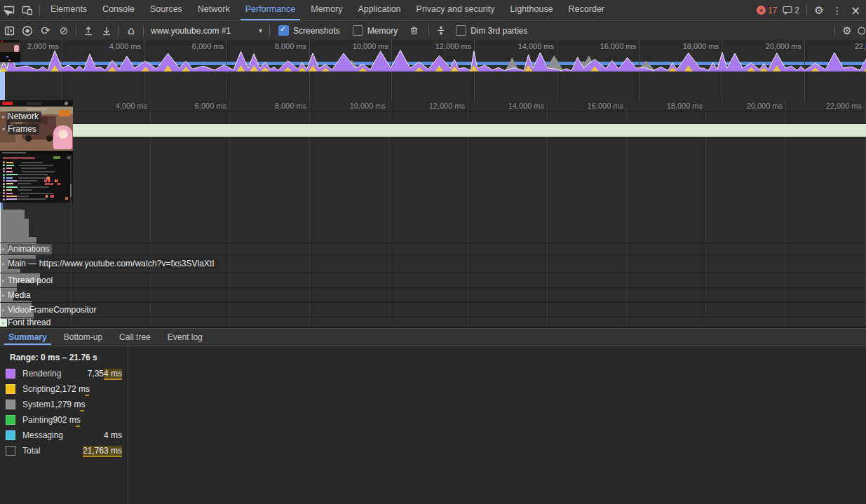  I want to click on track-label-main: ▸Main — https://www.youtube.com/watch?v=…, so click(109, 264).